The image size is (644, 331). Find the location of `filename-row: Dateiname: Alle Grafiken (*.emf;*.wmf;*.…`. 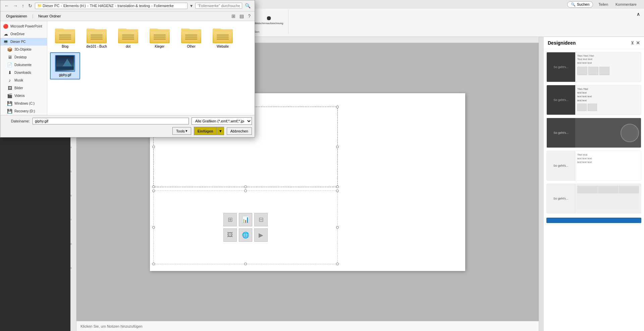

filename-row: Dateiname: Alle Grafiken (*.emf;*.wmf;*.… is located at coordinates (127, 121).